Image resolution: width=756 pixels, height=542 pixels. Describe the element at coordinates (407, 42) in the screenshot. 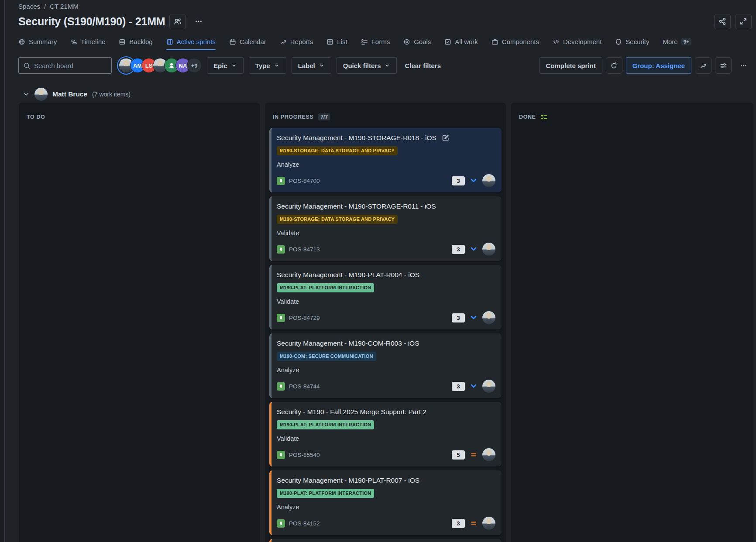

I see `target-icon` at that location.